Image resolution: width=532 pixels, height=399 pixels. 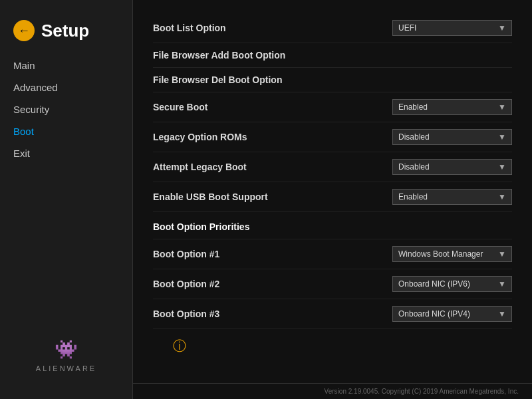 I want to click on back-button: ←, so click(x=24, y=31).